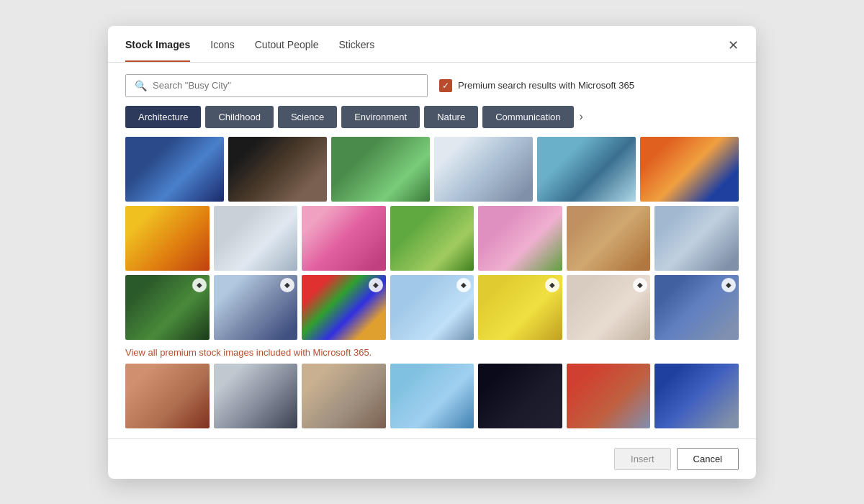 This screenshot has height=504, width=864. I want to click on dialog-footer: Insert Cancel, so click(432, 459).